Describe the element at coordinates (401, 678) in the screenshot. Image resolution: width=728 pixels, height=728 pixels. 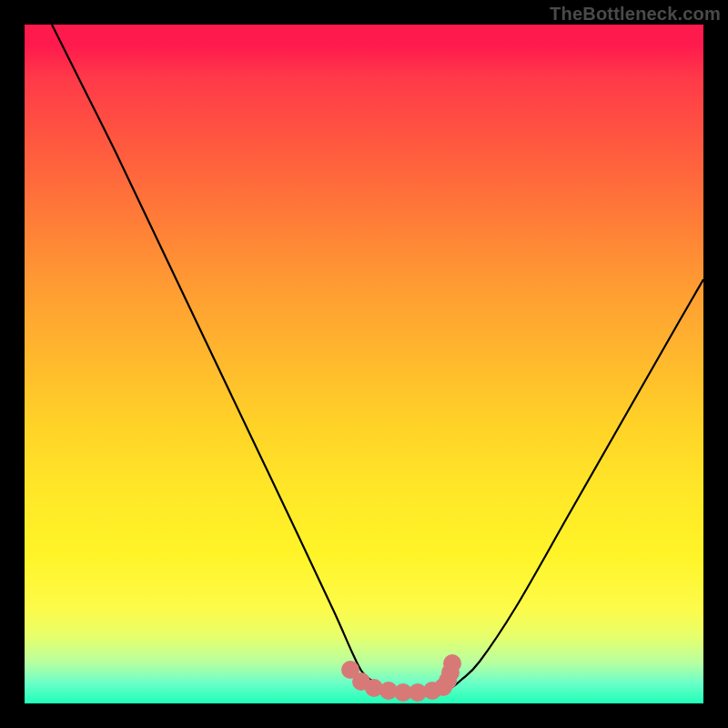
I see `trough-marker-group` at that location.